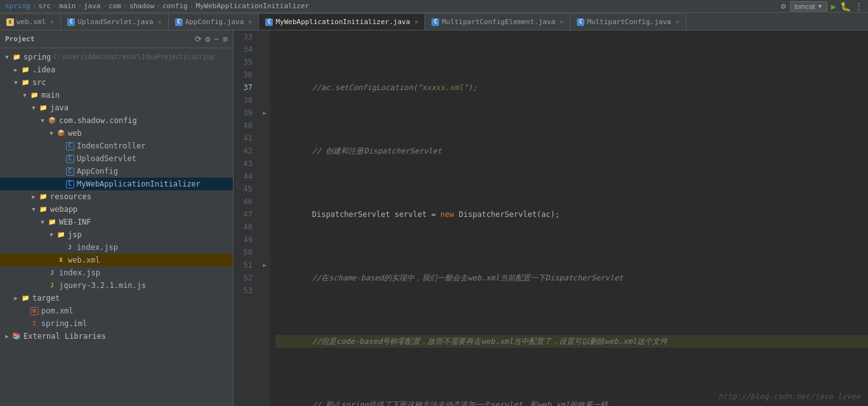 This screenshot has width=868, height=406. I want to click on java-icon-upload: C, so click(70, 159).